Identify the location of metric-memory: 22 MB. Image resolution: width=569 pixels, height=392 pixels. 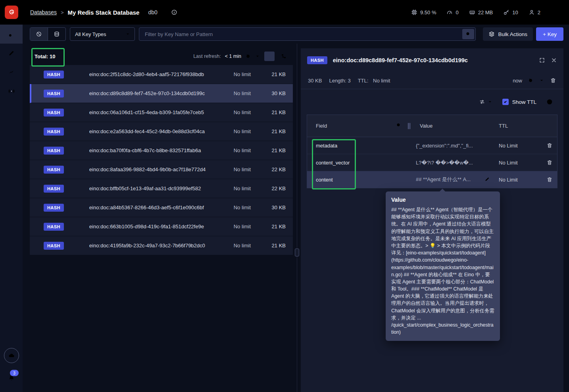
(481, 12).